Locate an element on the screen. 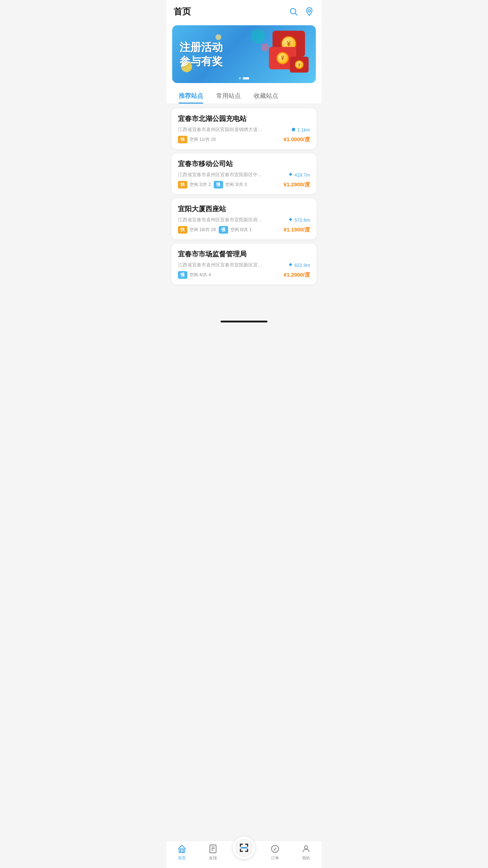  discover-icon is located at coordinates (213, 849).